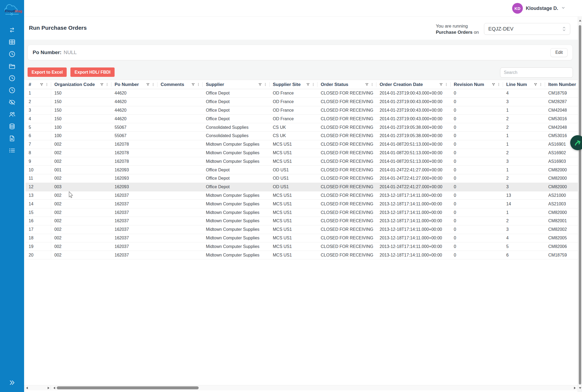 This screenshot has width=582, height=392. I want to click on table-row: 16002162037Midtown Computer SuppliesMCS …, so click(301, 221).